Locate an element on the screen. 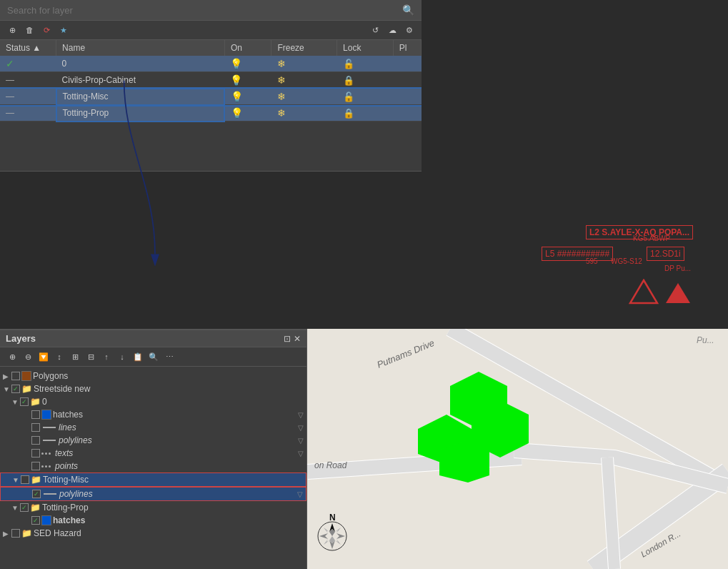 The width and height of the screenshot is (728, 569). settings-icon: ⚙ is located at coordinates (409, 30).